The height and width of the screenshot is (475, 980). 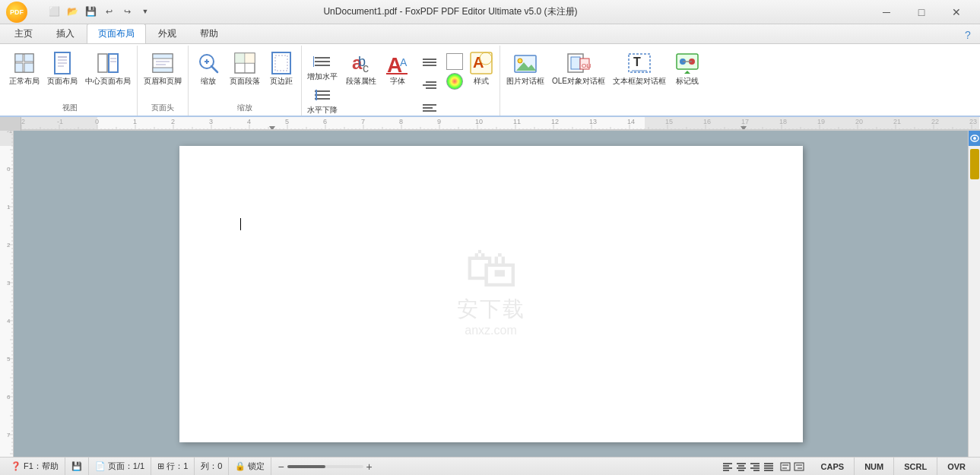 I want to click on watermark-subtext: anxz.com, so click(x=491, y=331).